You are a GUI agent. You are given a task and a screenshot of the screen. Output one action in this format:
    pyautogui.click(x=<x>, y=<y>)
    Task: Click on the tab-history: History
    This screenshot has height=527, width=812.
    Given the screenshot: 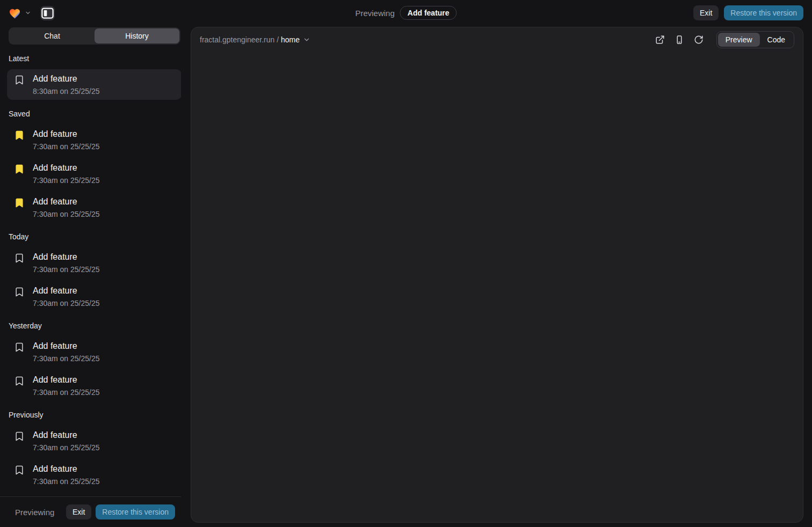 What is the action you would take?
    pyautogui.click(x=137, y=36)
    